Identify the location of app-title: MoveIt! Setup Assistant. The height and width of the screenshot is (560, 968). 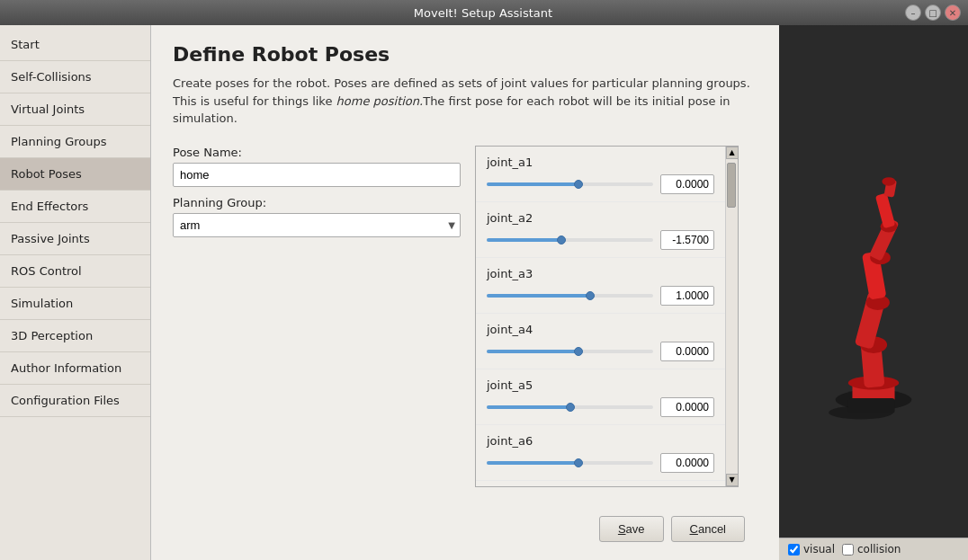
(483, 13).